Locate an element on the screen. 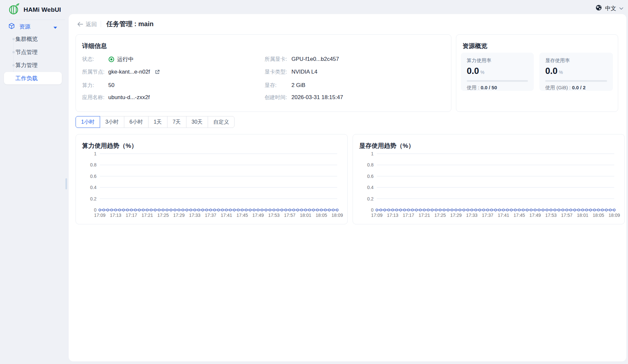 This screenshot has width=628, height=364. created-at-value: 2026-03-31 18:15:47 is located at coordinates (317, 97).